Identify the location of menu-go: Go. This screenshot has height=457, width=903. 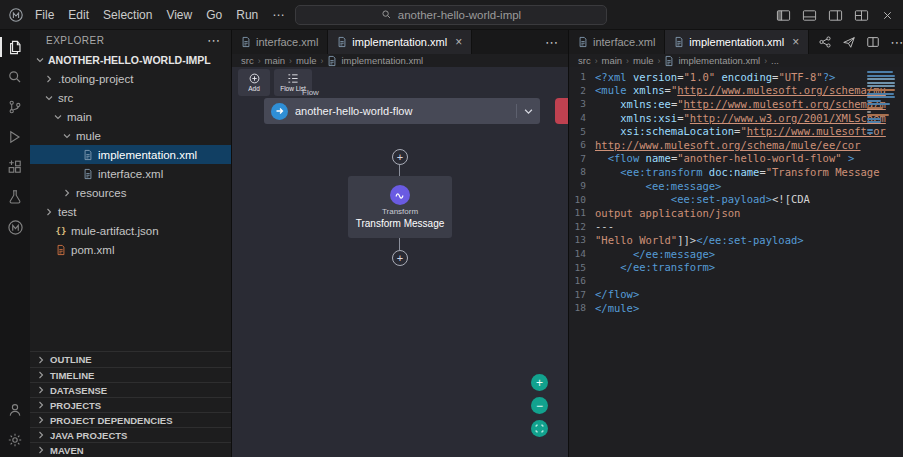
(214, 15).